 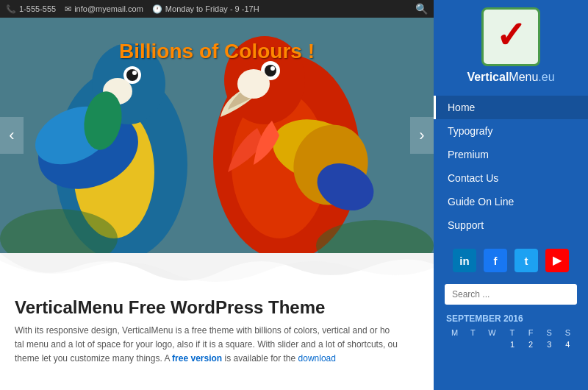 What do you see at coordinates (217, 272) in the screenshot?
I see `wave-divider` at bounding box center [217, 272].